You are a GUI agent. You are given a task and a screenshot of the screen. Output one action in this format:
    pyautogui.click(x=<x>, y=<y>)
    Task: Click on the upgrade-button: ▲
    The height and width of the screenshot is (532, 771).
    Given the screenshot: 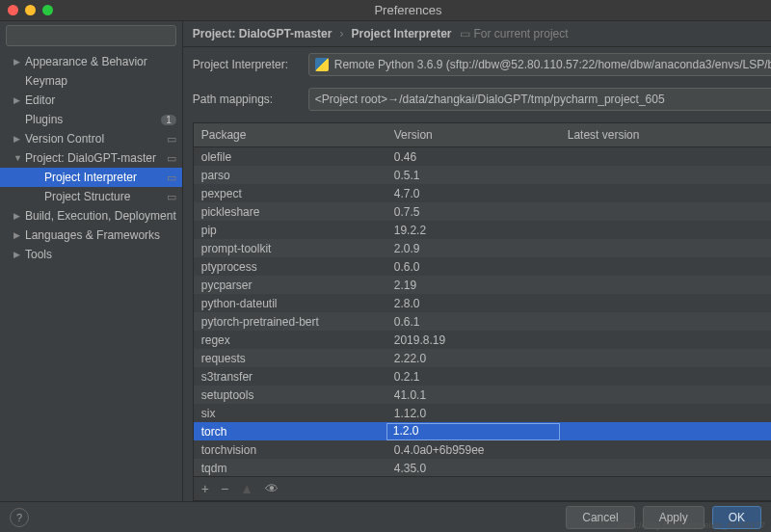 What is the action you would take?
    pyautogui.click(x=247, y=489)
    